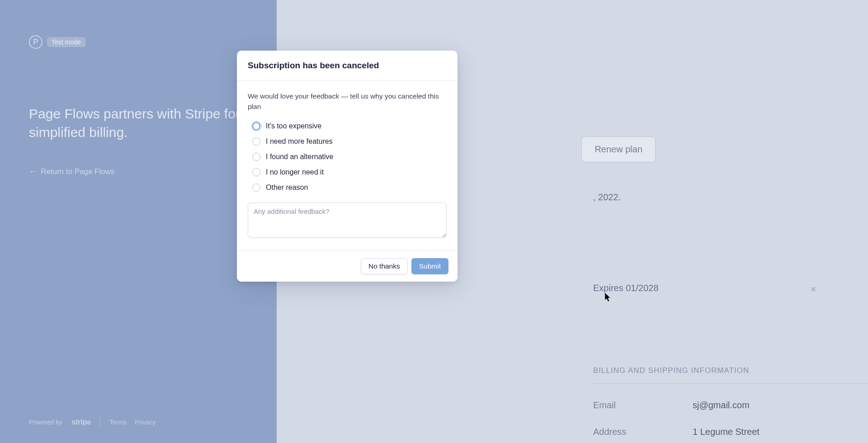  Describe the element at coordinates (347, 166) in the screenshot. I see `cancel-feedback-modal: Subscription has been canceled We would …` at that location.